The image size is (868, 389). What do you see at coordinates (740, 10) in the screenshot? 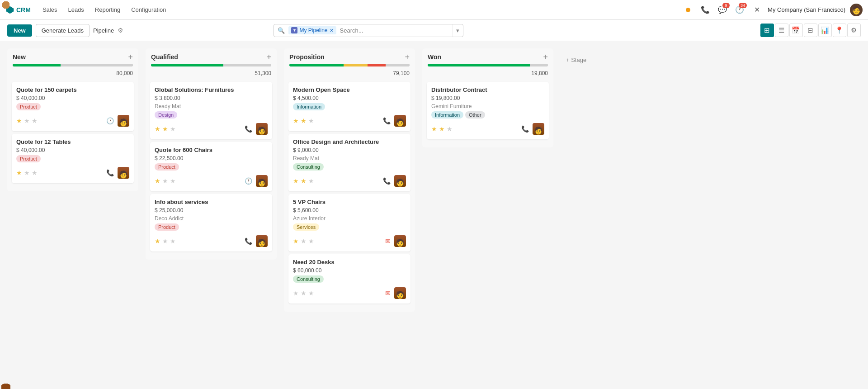
I see `activity-icon: 🕐34` at bounding box center [740, 10].